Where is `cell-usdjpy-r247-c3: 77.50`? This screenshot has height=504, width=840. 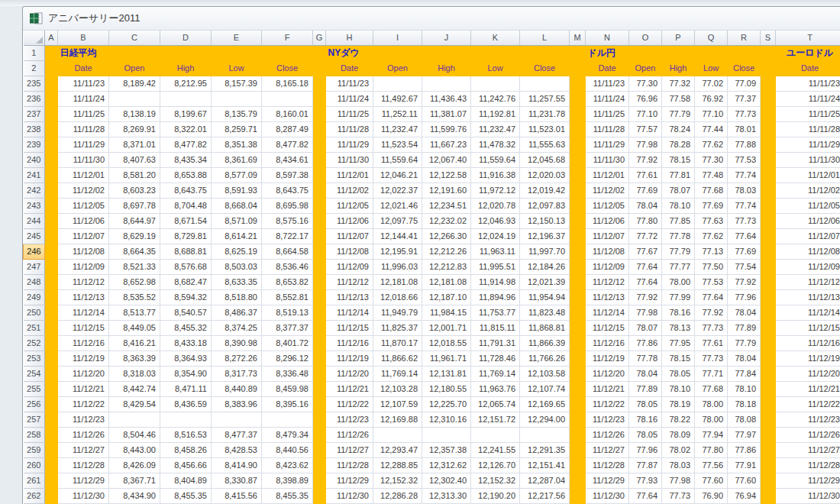
cell-usdjpy-r247-c3: 77.50 is located at coordinates (712, 267).